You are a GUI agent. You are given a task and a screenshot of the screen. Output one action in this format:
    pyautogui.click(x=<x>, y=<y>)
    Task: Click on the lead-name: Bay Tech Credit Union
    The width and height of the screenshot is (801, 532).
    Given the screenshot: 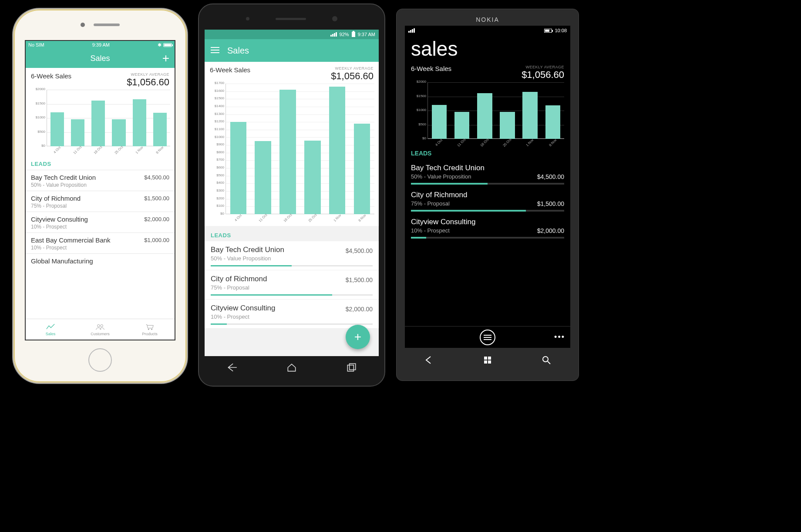 What is the action you would take?
    pyautogui.click(x=488, y=168)
    